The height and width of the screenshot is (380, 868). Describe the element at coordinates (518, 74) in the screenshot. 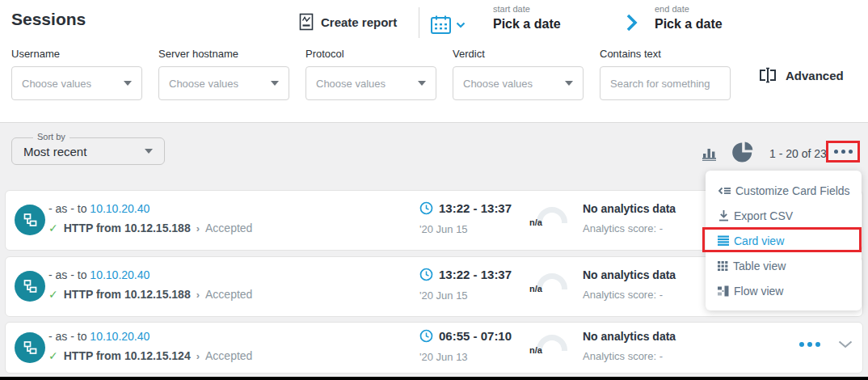

I see `filter-verdict: Verdict Choose values` at that location.